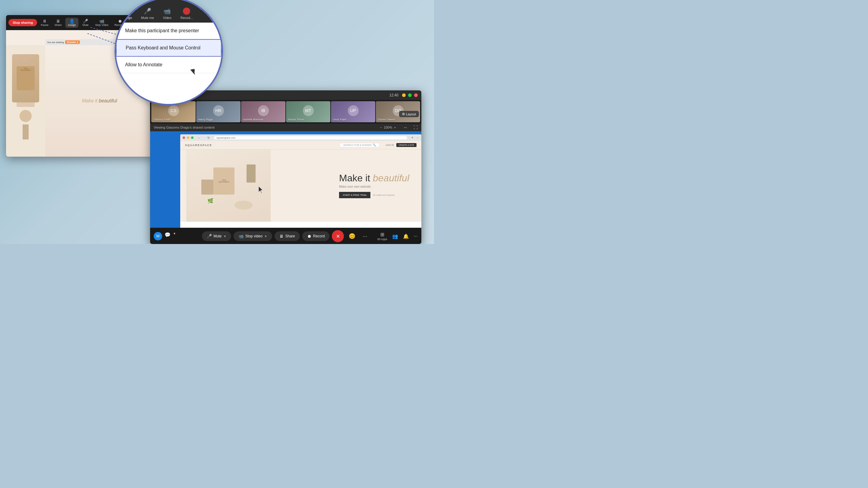 The width and height of the screenshot is (868, 488). I want to click on mag-mute-label: Mute me, so click(148, 18).